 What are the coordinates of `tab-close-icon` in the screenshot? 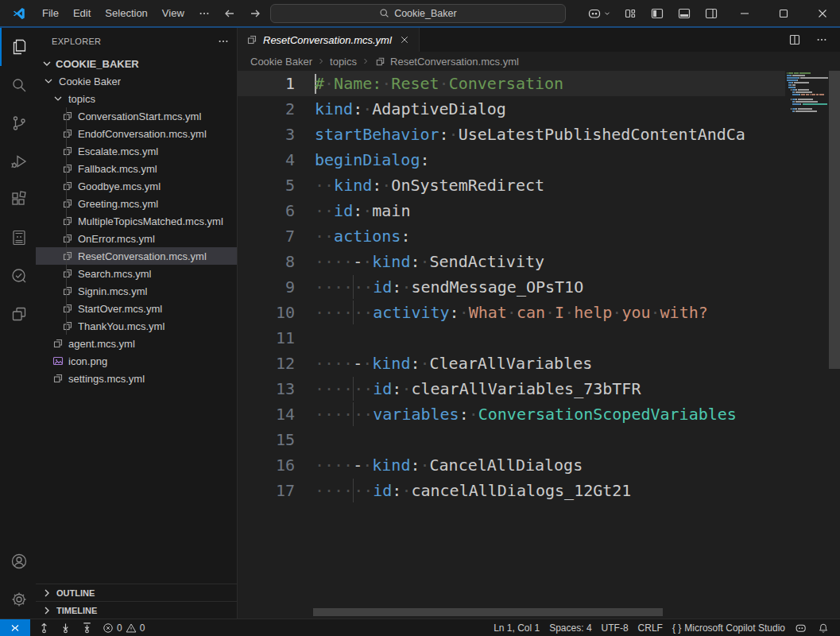 It's located at (405, 40).